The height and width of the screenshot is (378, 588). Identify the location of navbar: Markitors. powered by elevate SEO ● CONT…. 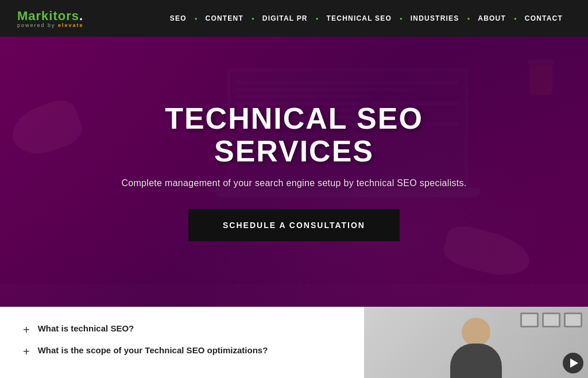
(294, 18).